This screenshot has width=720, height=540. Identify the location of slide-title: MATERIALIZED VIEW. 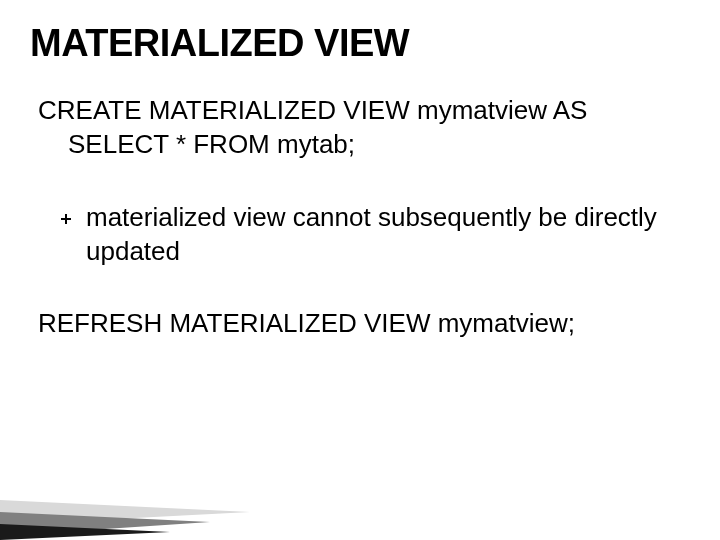
(360, 44).